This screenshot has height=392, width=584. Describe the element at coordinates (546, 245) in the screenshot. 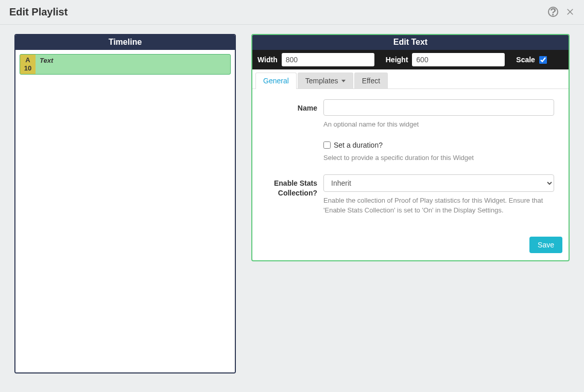

I see `save-button: Save` at that location.